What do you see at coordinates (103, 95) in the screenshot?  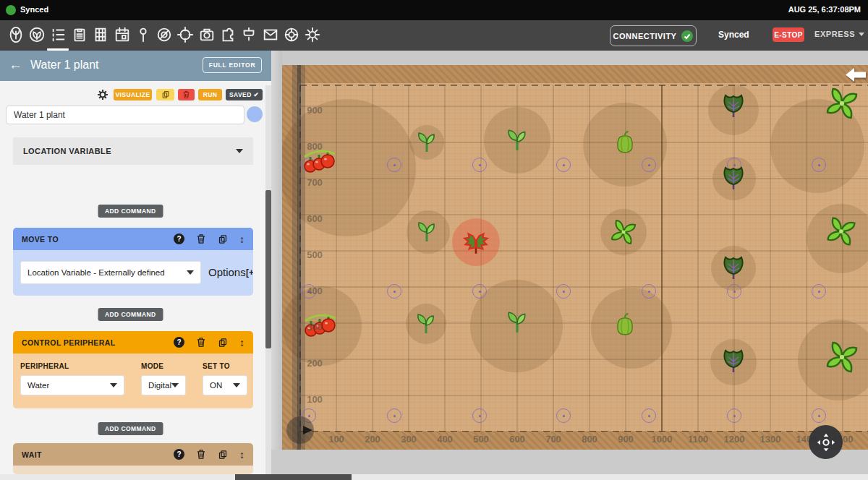 I see `sequence-settings-gear-icon` at bounding box center [103, 95].